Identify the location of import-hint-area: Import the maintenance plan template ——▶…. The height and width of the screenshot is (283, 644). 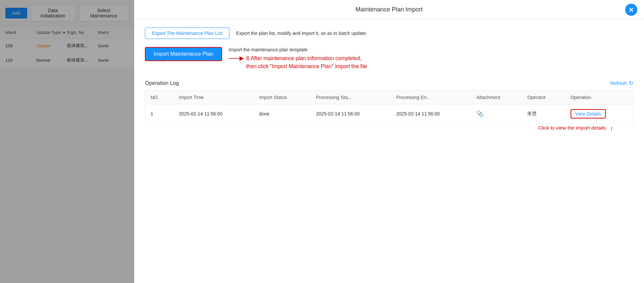
(298, 59).